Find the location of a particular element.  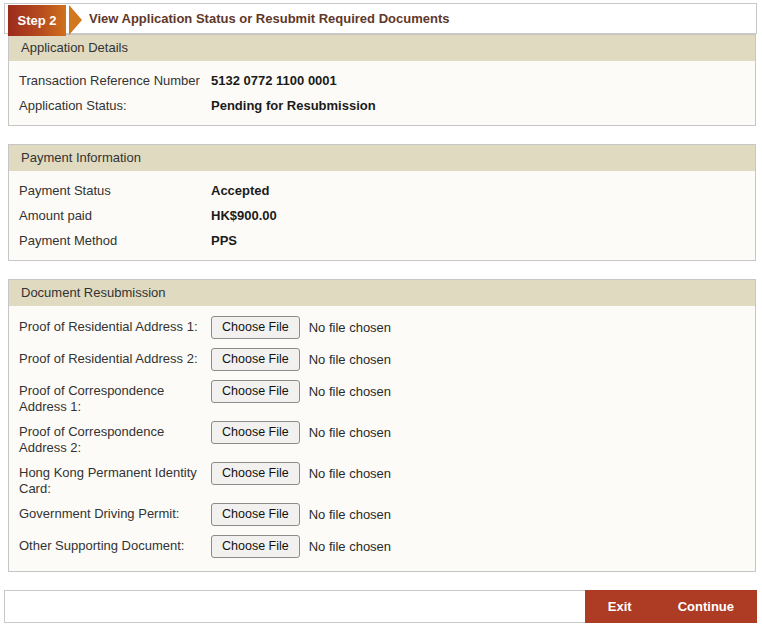

file-input-identity-card: Choose File No file chosen is located at coordinates (301, 473).